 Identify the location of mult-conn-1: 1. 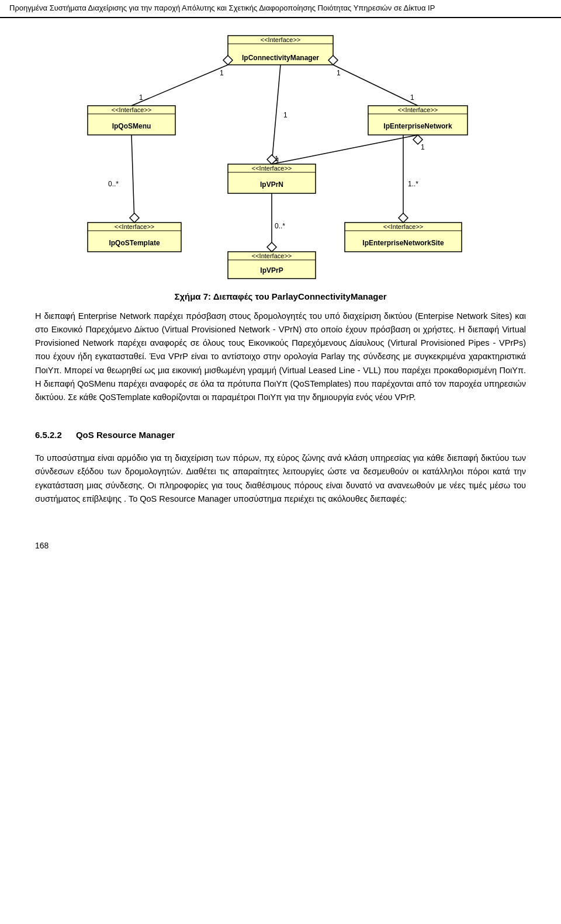
(222, 73).